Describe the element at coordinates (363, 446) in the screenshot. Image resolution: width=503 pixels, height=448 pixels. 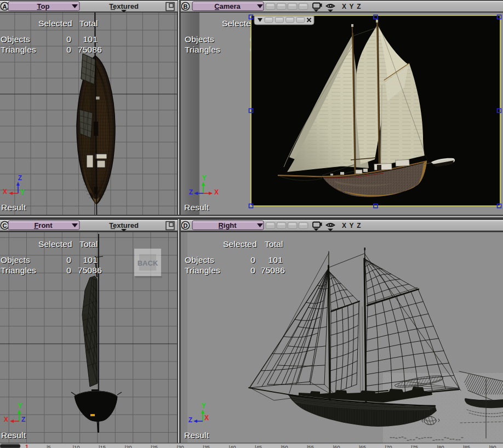
I see `svg-text: |65` at that location.